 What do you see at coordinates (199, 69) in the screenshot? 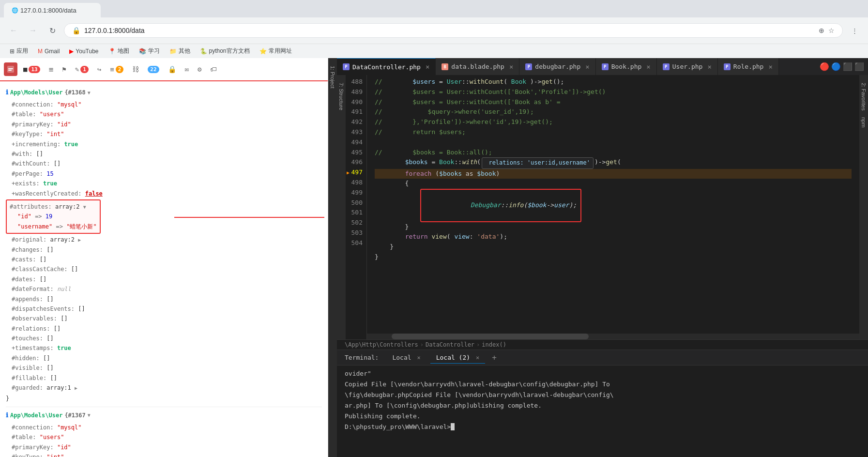
I see `debug-settings-tab: ⚙` at bounding box center [199, 69].